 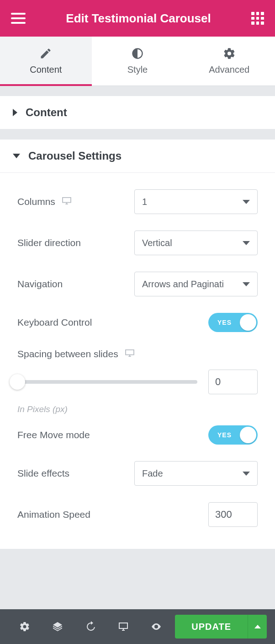 What do you see at coordinates (156, 627) in the screenshot?
I see `eye-icon` at bounding box center [156, 627].